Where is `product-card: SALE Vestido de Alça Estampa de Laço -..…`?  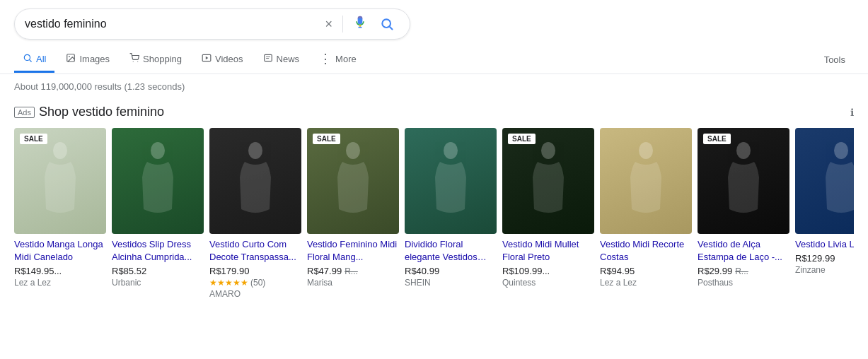
product-card: SALE Vestido de Alça Estampa de Laço -..… is located at coordinates (743, 213).